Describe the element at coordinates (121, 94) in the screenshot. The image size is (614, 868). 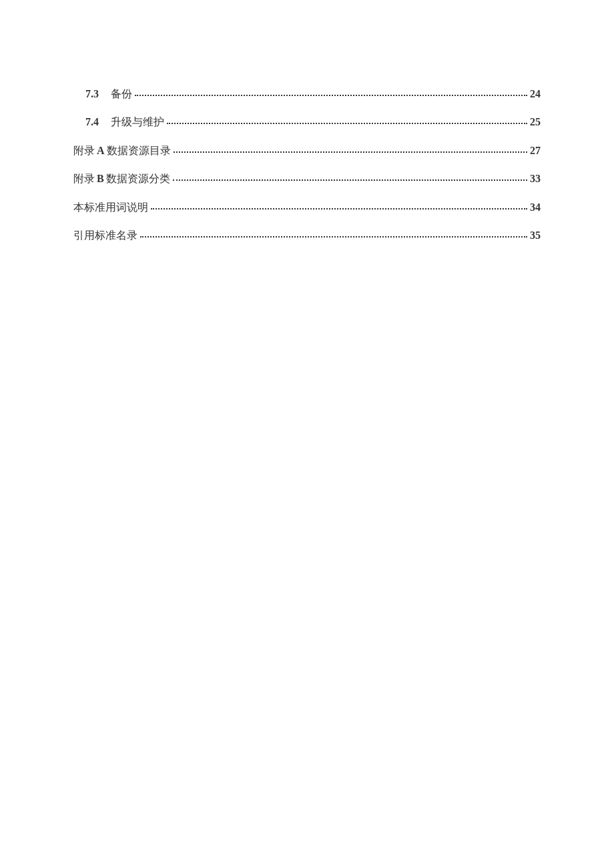
I see `toc-section-title: 备份` at that location.